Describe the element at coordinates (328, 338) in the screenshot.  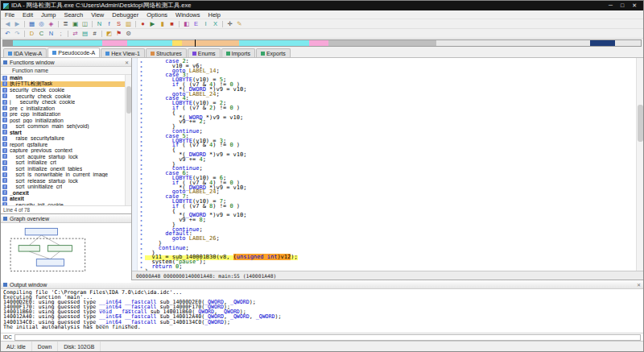
I see `cli-input` at that location.